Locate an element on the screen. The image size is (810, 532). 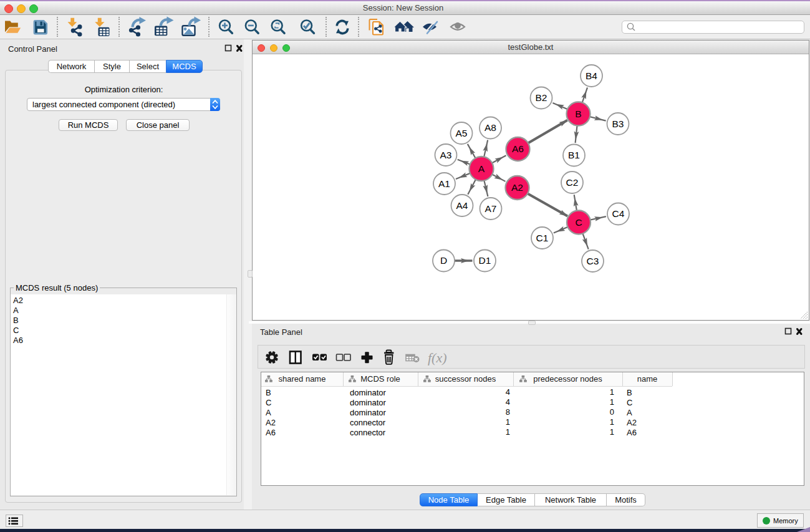
svg-text: A6 is located at coordinates (518, 148).